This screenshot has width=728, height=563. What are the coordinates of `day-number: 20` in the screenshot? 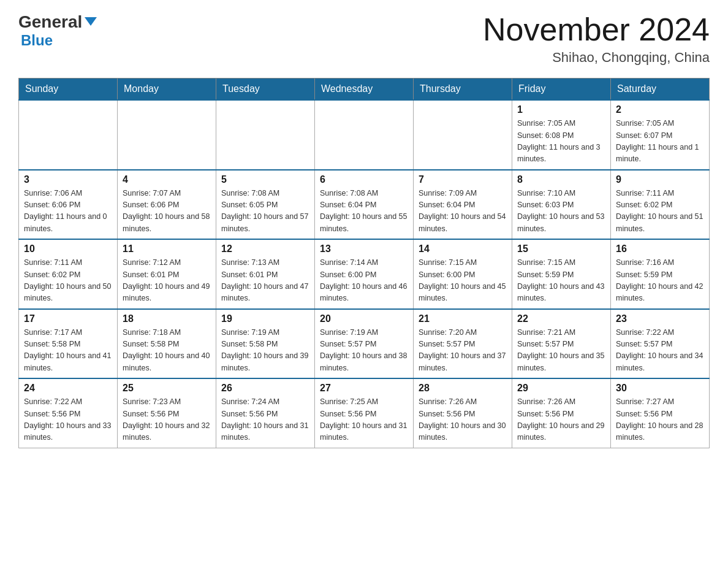 It's located at (364, 319).